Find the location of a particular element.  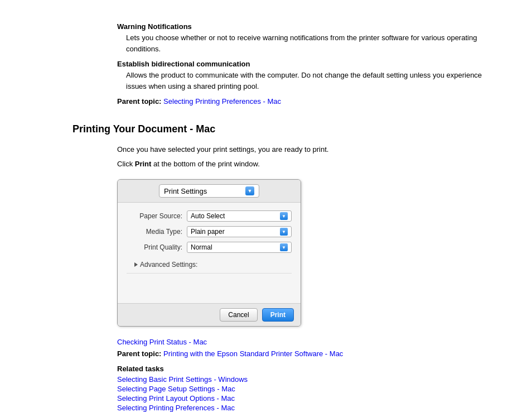

paper-source-value: Auto Select is located at coordinates (207, 216).